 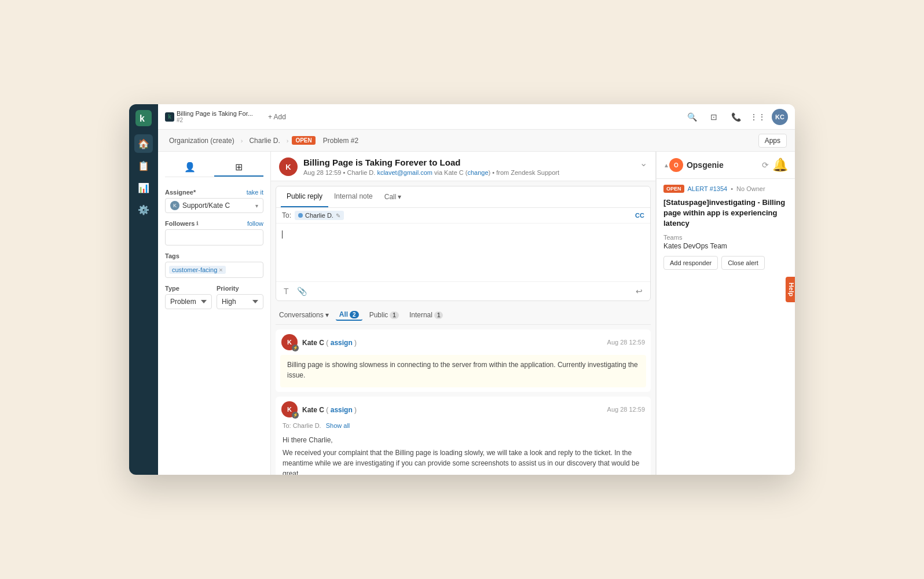 I want to click on conv-msg-body-1: Billing page is showing slowness in conn…, so click(x=463, y=371).